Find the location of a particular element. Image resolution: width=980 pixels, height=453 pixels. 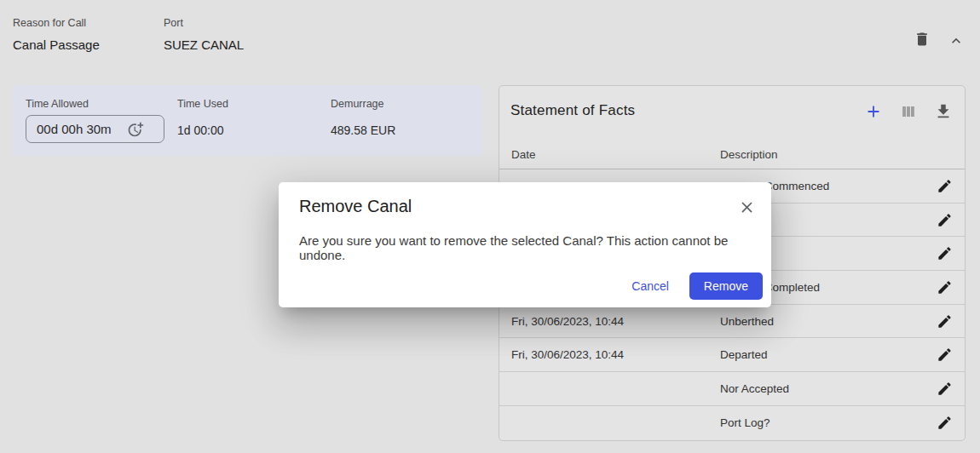

canal-summary-panel: Time Allowed Time Used 1d 00:00 Demurrag… is located at coordinates (247, 121).